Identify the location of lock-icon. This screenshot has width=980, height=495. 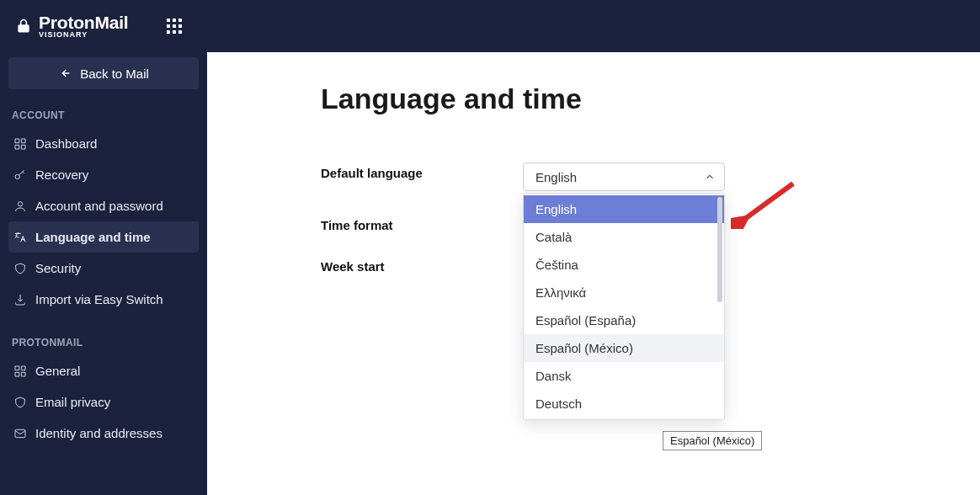
(24, 26).